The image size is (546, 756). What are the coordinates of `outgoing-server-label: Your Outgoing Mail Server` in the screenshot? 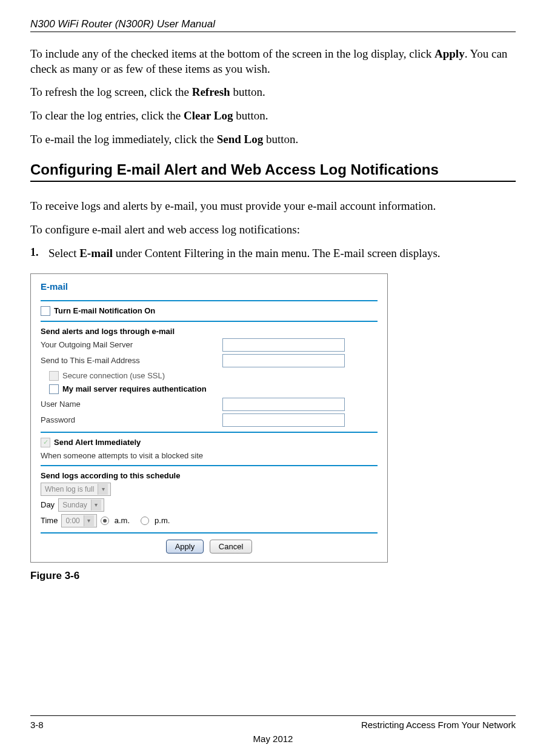 It's located at (132, 344).